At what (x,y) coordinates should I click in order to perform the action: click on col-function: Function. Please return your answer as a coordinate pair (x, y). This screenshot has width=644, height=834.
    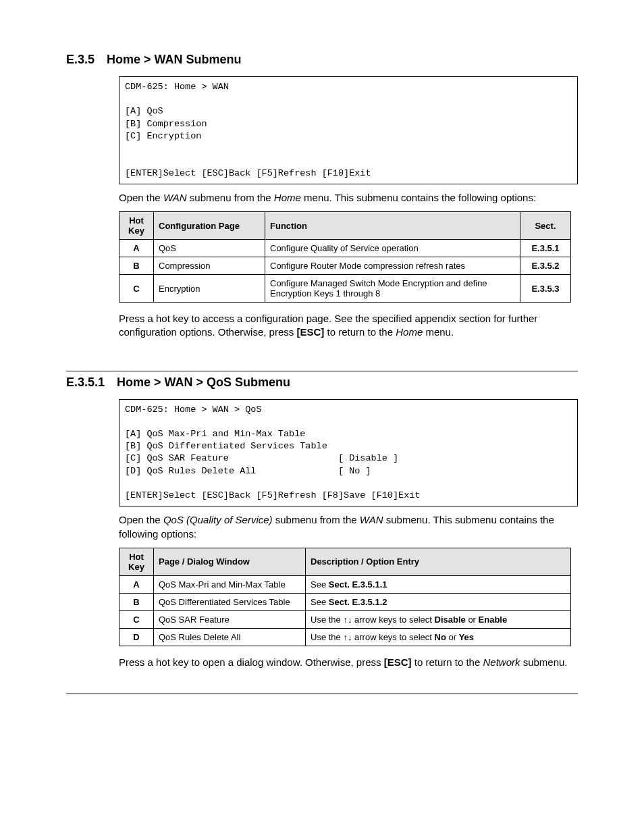
    Looking at the image, I should click on (393, 226).